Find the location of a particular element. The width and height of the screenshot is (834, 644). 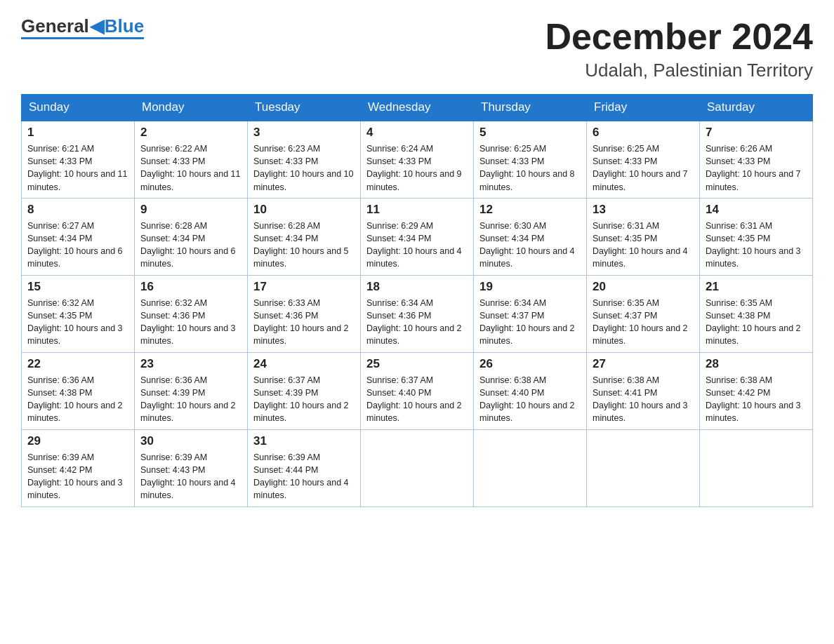

day-detail: Sunrise: 6:33 AMSunset: 4:36 PMDaylight:… is located at coordinates (304, 323).